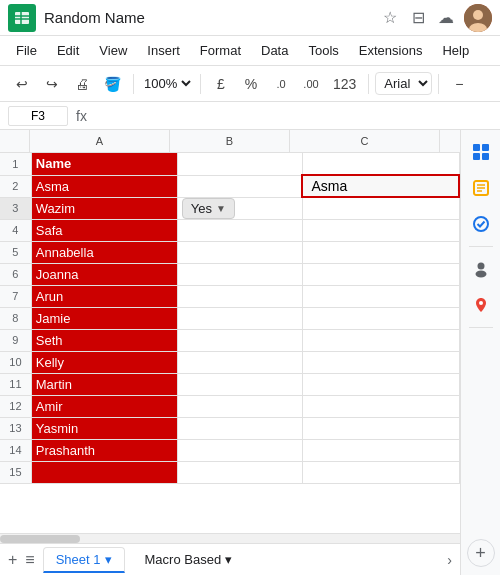 The height and width of the screenshot is (575, 500). What do you see at coordinates (380, 164) in the screenshot?
I see `cell-c1` at bounding box center [380, 164].